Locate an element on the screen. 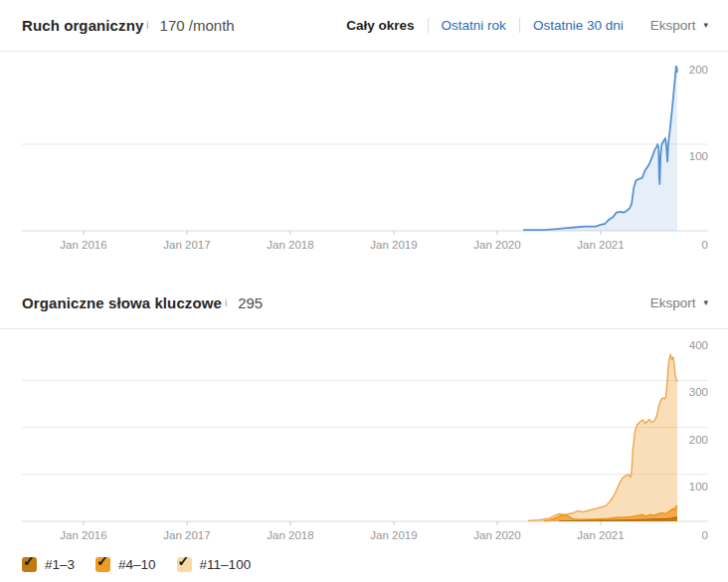 This screenshot has height=582, width=728. checkbox-11-100: ✓ is located at coordinates (185, 565).